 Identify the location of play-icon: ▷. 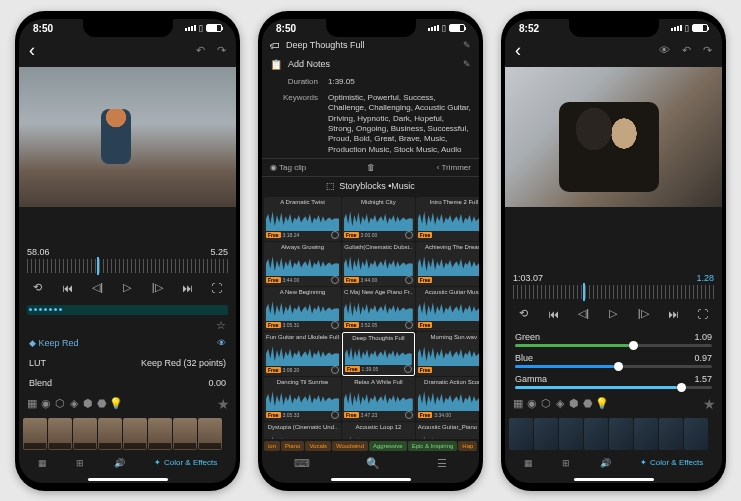
(127, 288).